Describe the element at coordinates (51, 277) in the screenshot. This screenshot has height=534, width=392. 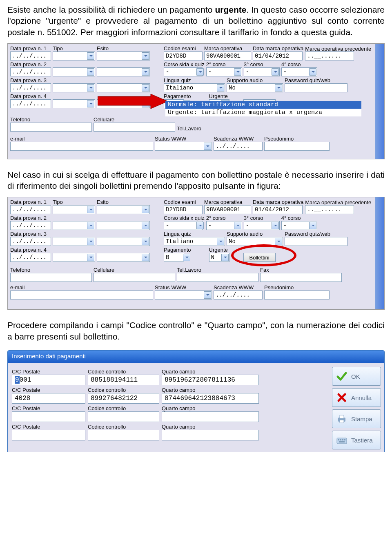
I see `field-telefono-b` at that location.